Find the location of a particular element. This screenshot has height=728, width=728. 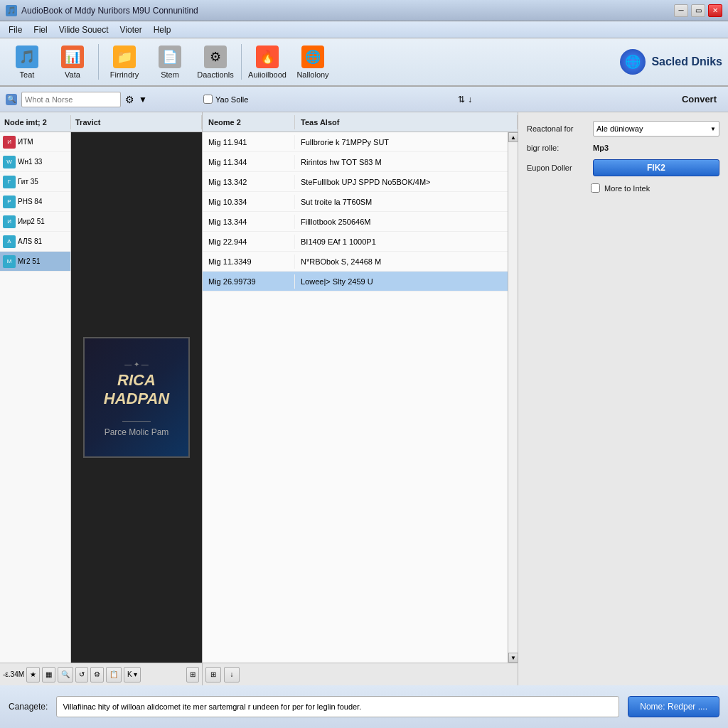

sacled-dniks-brand: 🌐 Sacled Dniks is located at coordinates (671, 62).